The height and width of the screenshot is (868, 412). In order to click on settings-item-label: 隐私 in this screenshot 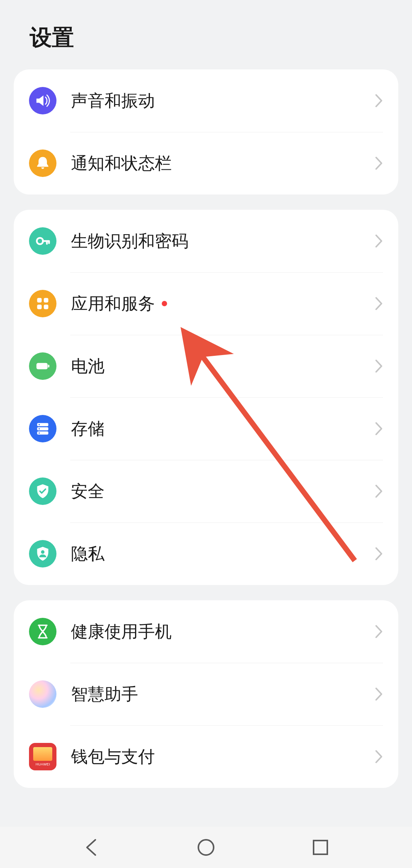, I will do `click(223, 554)`.